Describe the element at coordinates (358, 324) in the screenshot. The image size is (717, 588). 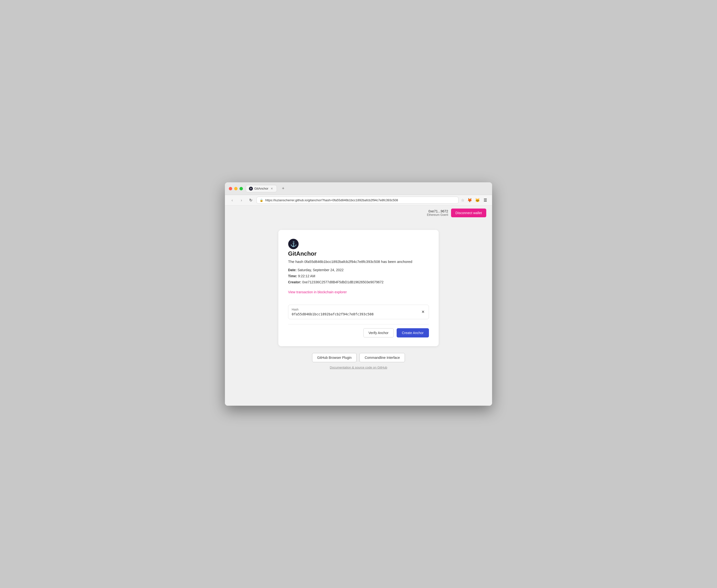
I see `divider` at that location.